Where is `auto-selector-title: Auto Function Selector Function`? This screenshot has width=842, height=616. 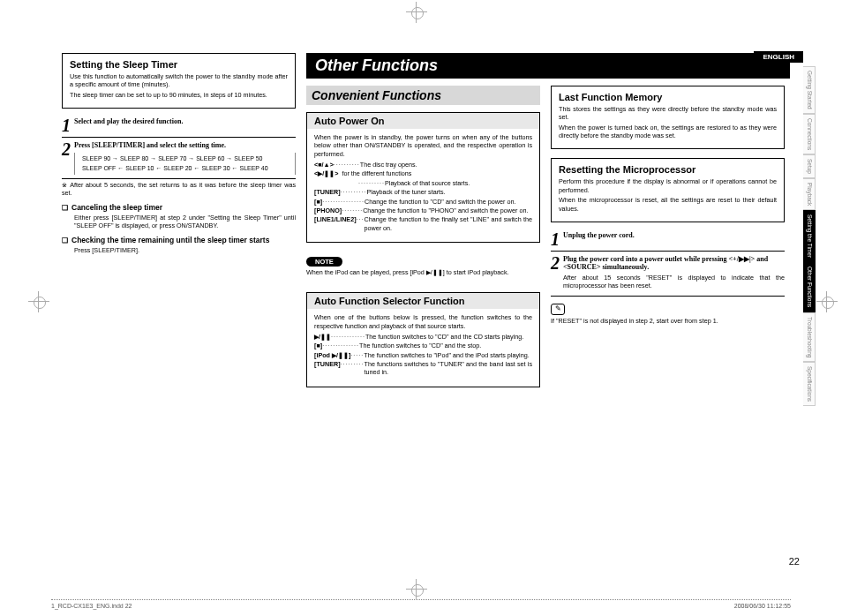 auto-selector-title: Auto Function Selector Function is located at coordinates (424, 301).